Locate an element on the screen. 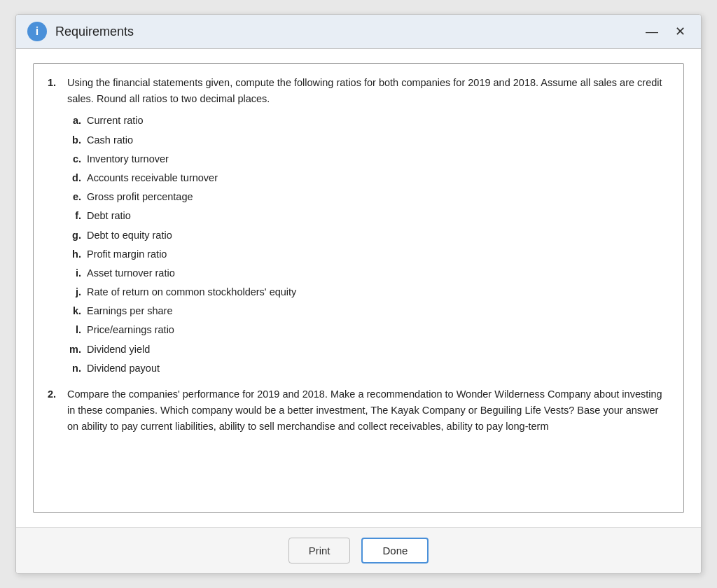  list-item: b. Cash ratio is located at coordinates (368, 140).